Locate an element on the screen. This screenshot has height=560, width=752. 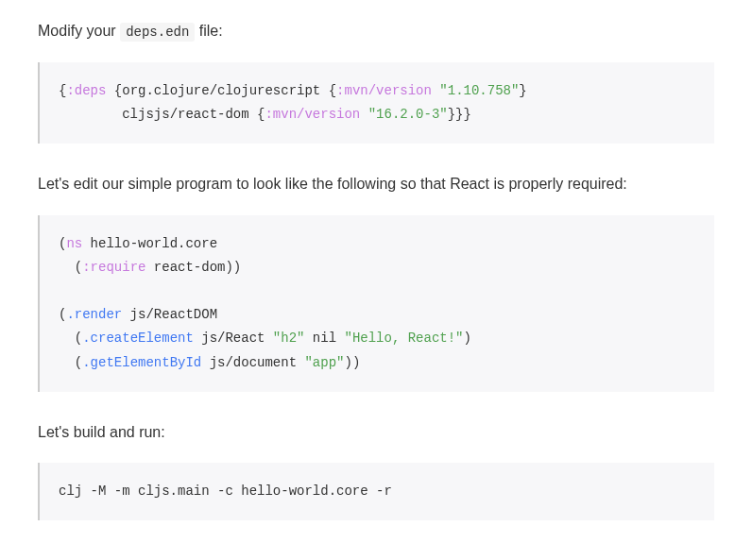
para2: Let's edit our simple program to look li… is located at coordinates (376, 184).